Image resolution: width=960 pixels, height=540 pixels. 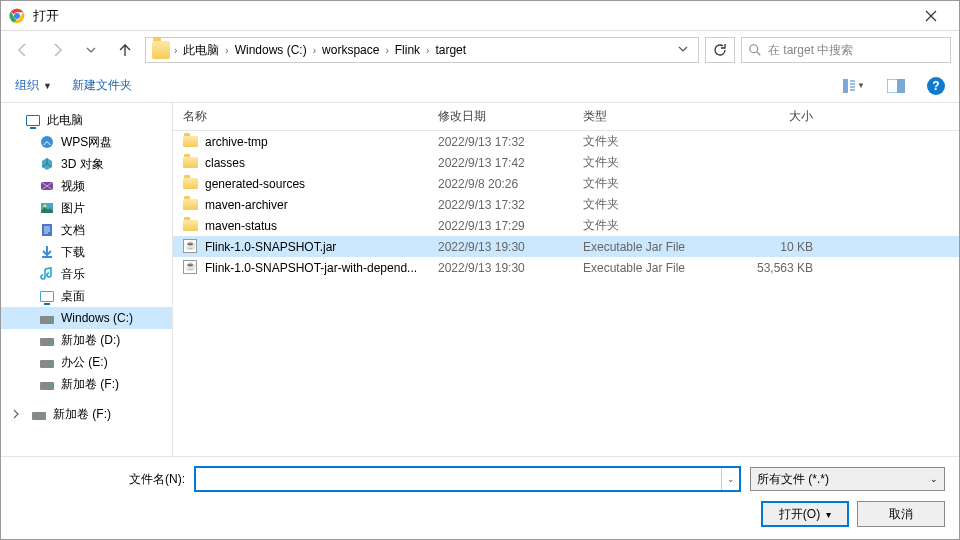 What do you see at coordinates (57, 50) in the screenshot?
I see `forward-button` at bounding box center [57, 50].